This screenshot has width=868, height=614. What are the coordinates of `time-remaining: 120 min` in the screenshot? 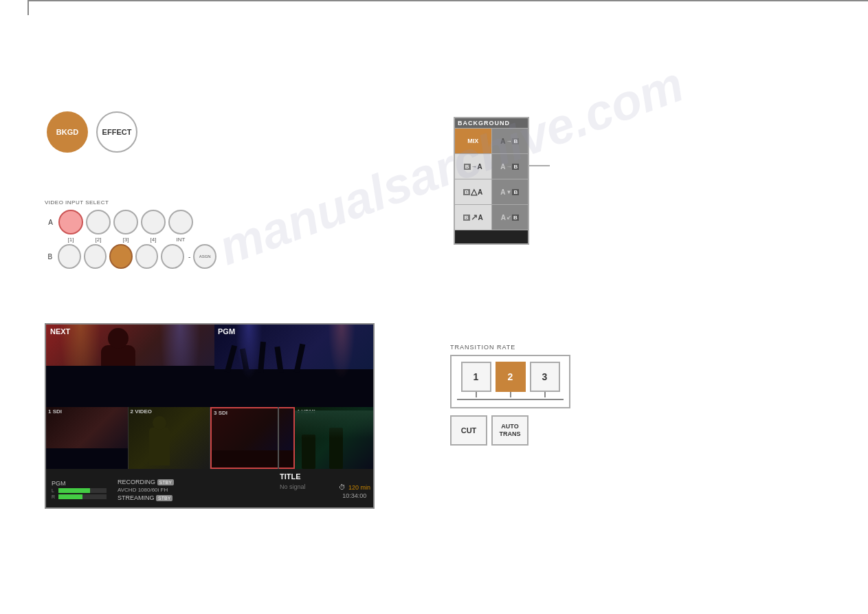 It's located at (359, 487).